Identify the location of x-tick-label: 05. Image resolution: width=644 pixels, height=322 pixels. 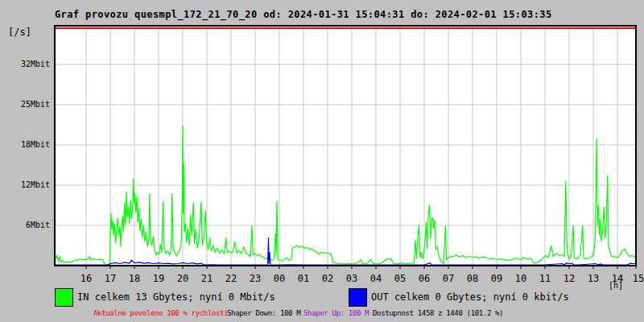
(400, 279).